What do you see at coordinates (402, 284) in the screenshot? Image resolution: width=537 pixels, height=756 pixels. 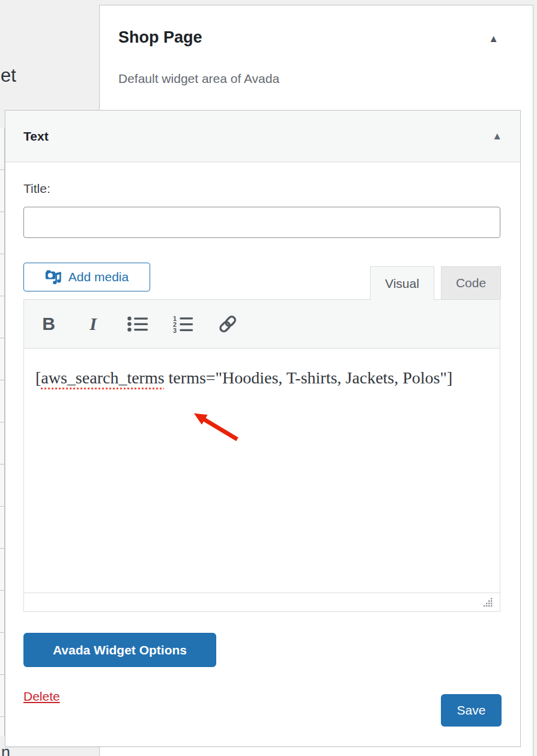 I see `tab-visual: Visual` at bounding box center [402, 284].